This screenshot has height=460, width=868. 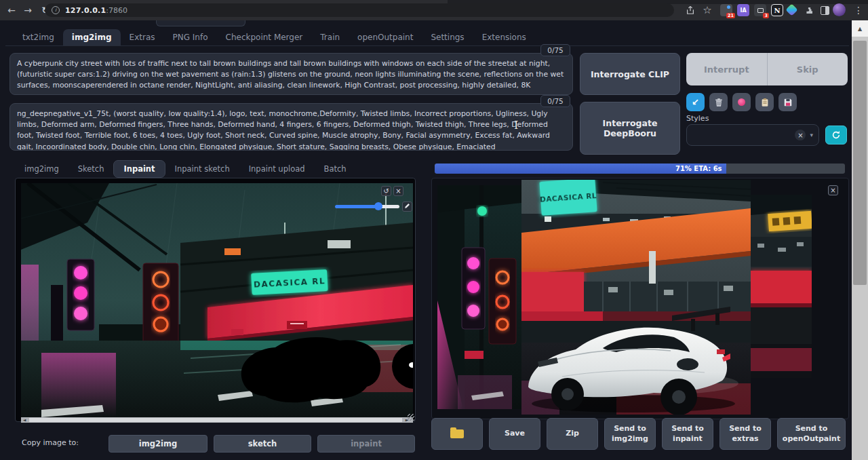 I want to click on paste-params-button: ↙, so click(x=696, y=102).